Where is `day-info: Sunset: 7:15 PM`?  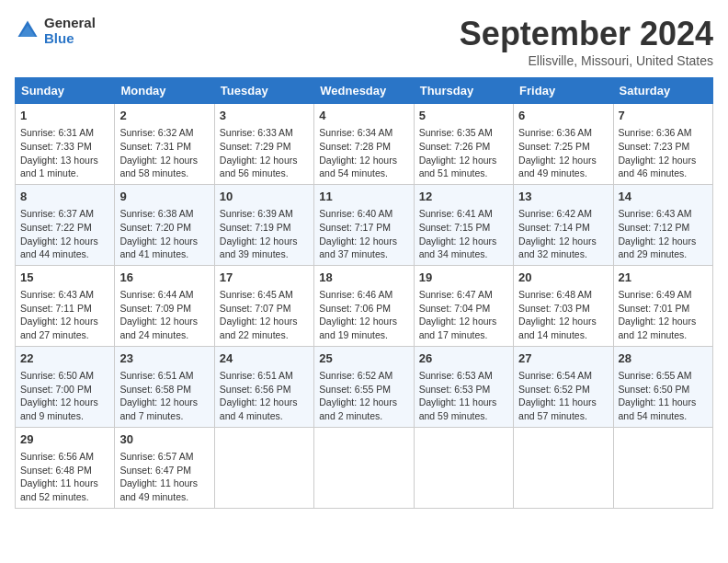
day-info: Sunset: 7:15 PM is located at coordinates (463, 228).